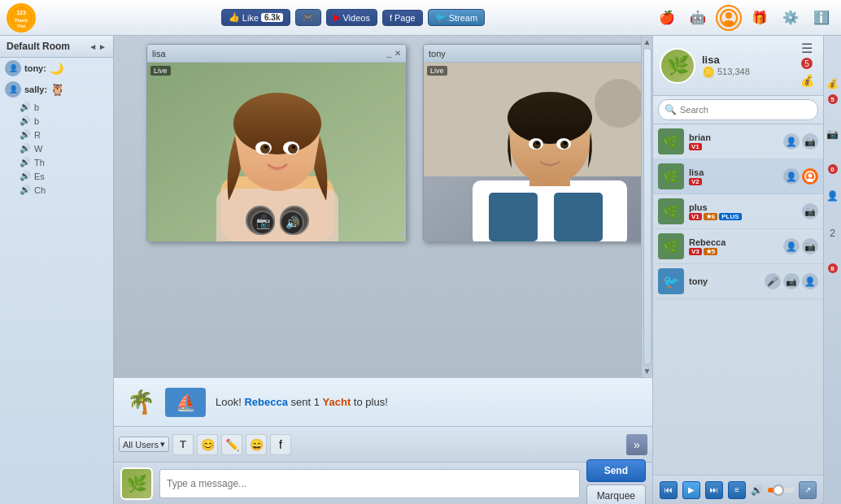 This screenshot has height=504, width=841. Describe the element at coordinates (821, 18) in the screenshot. I see `info-icon: ℹ️` at that location.